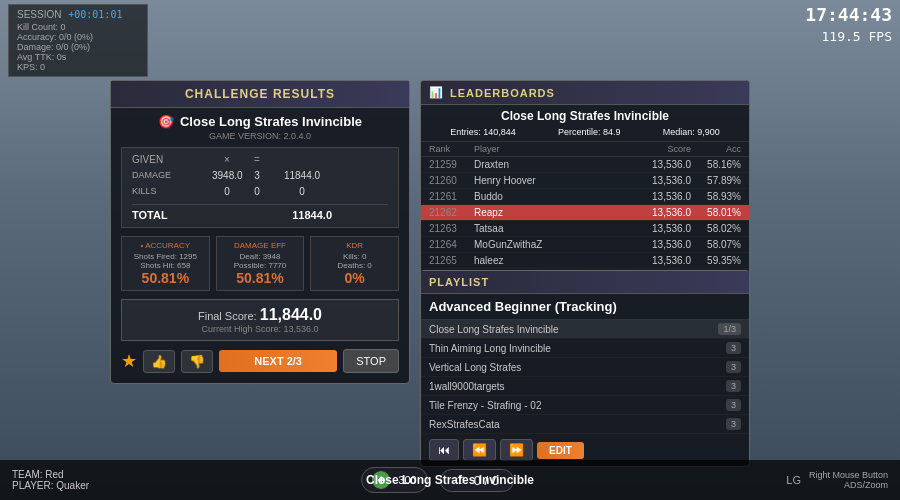 This screenshot has width=900, height=500. Describe the element at coordinates (450, 480) in the screenshot. I see `bottom-challenge-name: Close Long Strafes Invincible` at that location.